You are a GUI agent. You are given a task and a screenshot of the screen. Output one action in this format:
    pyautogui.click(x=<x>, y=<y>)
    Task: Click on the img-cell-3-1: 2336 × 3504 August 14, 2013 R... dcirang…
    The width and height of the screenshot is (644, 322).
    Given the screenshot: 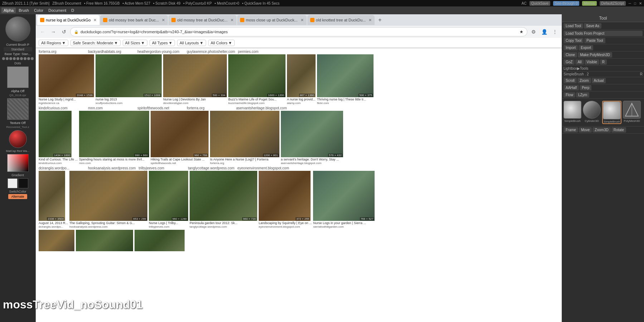 What is the action you would take?
    pyautogui.click(x=53, y=199)
    